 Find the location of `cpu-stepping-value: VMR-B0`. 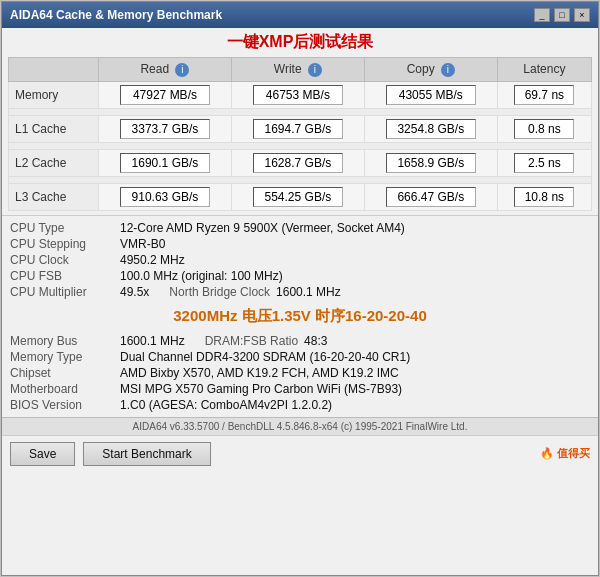

cpu-stepping-value: VMR-B0 is located at coordinates (355, 244).